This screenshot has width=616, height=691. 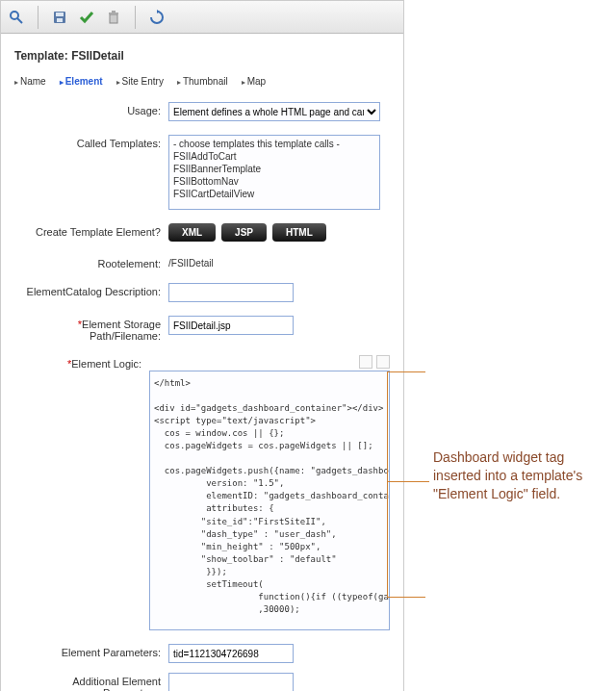 What do you see at coordinates (254, 81) in the screenshot?
I see `tab-map: Map` at bounding box center [254, 81].